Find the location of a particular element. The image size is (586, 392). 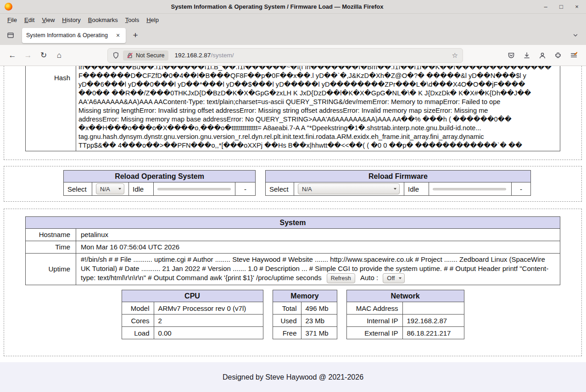

auto-refresh-value: Off is located at coordinates (391, 278).